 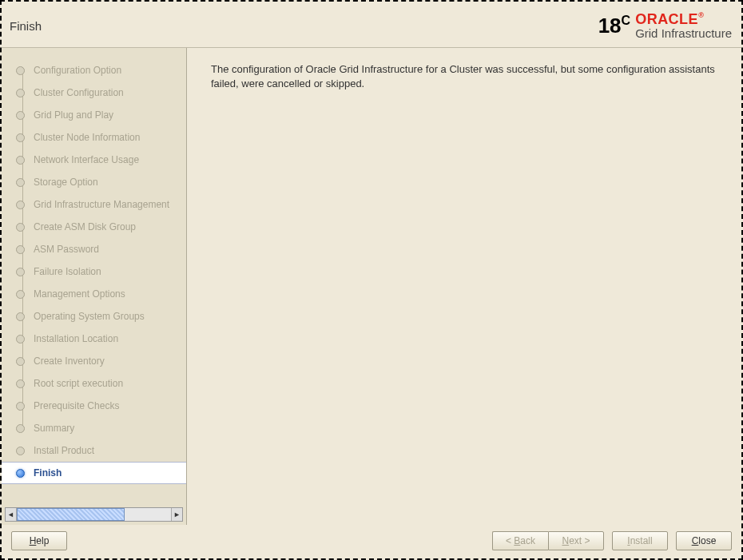 I want to click on sidebar-step: Cluster Configuration, so click(x=94, y=93).